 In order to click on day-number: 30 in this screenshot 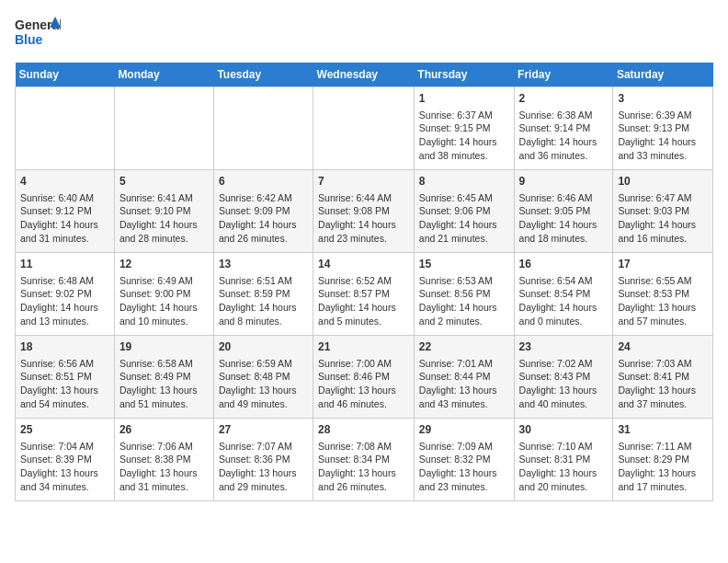, I will do `click(564, 431)`.